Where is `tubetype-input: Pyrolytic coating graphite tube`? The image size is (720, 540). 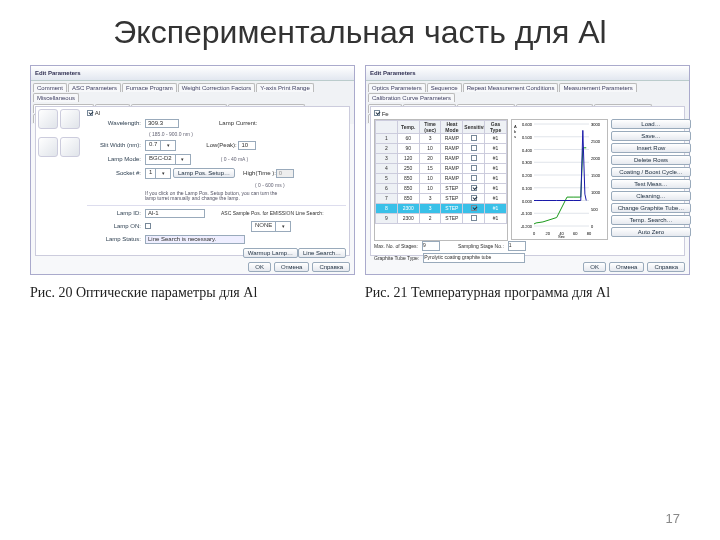 tubetype-input: Pyrolytic coating graphite tube is located at coordinates (474, 258).